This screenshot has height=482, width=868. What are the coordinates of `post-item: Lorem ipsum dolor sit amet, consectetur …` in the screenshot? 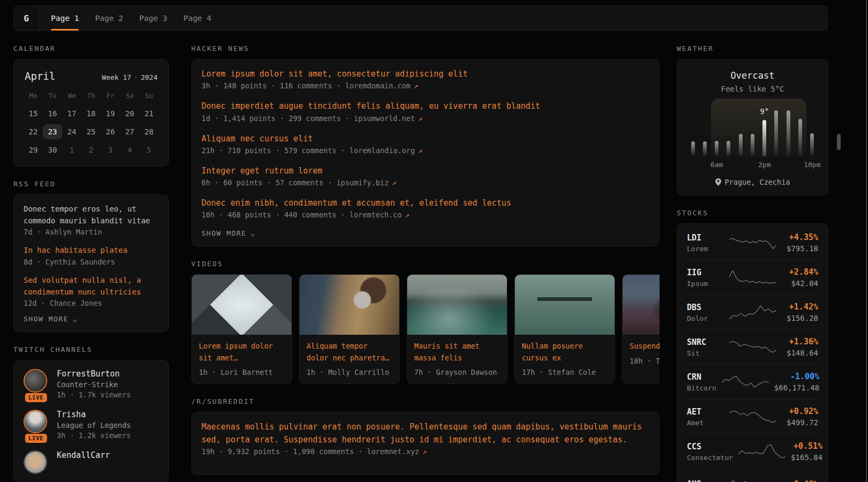 It's located at (425, 79).